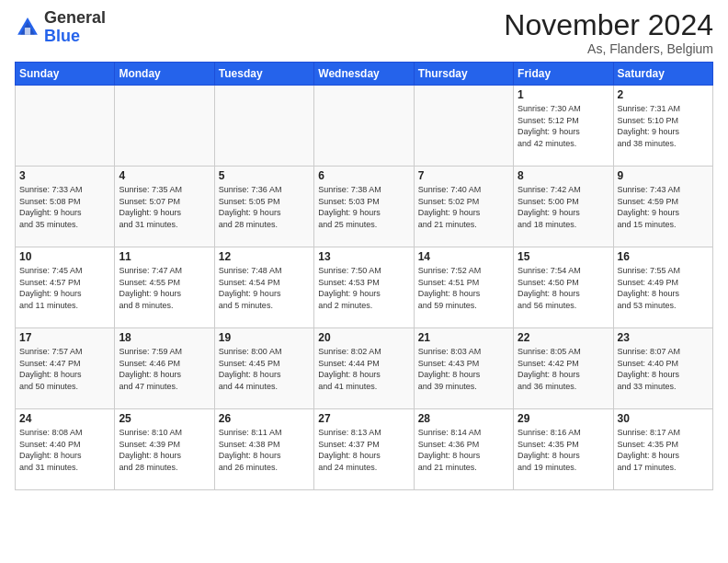 The height and width of the screenshot is (563, 728). Describe the element at coordinates (65, 288) in the screenshot. I see `table-row: 10Sunrise: 7:45 AM Sunset: 4:57 PM Dayli…` at that location.